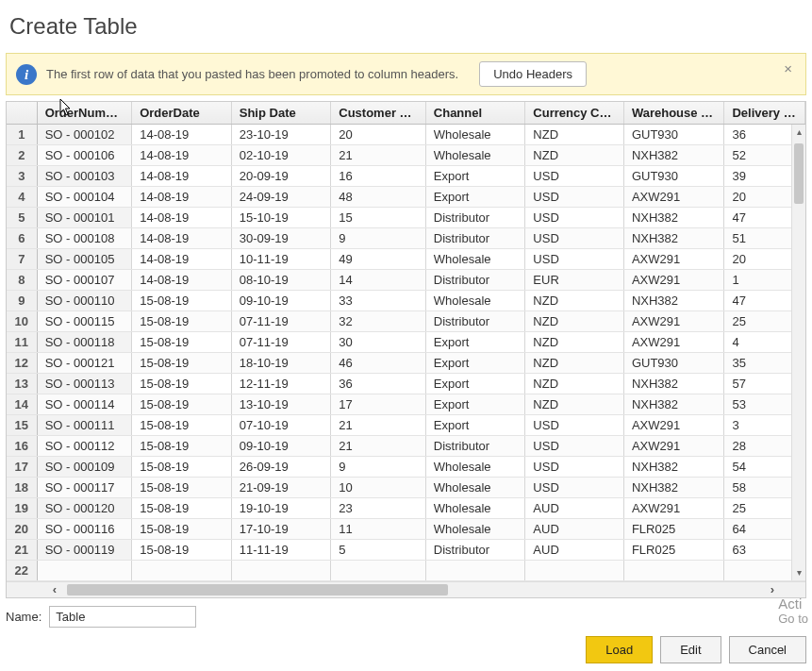 The height and width of the screenshot is (671, 812). What do you see at coordinates (22, 321) in the screenshot?
I see `row-number: 10` at bounding box center [22, 321].